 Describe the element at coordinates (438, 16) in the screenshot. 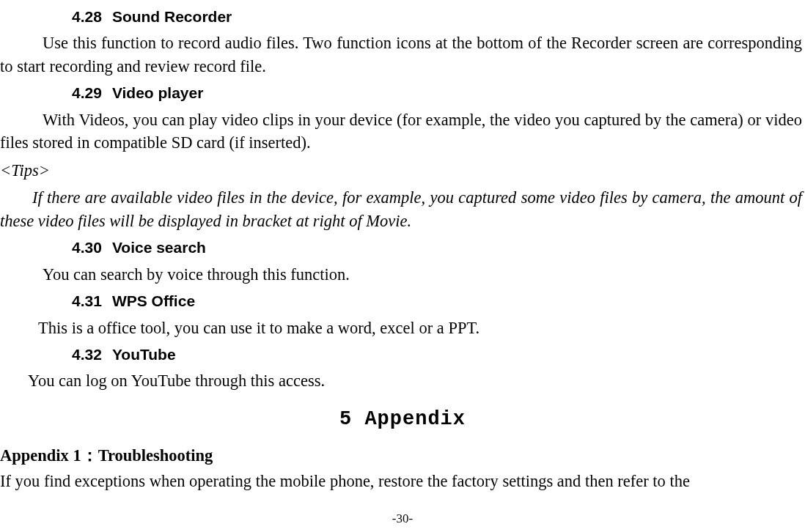

I see `heading-4-28: 4.28Sound Recorder` at that location.